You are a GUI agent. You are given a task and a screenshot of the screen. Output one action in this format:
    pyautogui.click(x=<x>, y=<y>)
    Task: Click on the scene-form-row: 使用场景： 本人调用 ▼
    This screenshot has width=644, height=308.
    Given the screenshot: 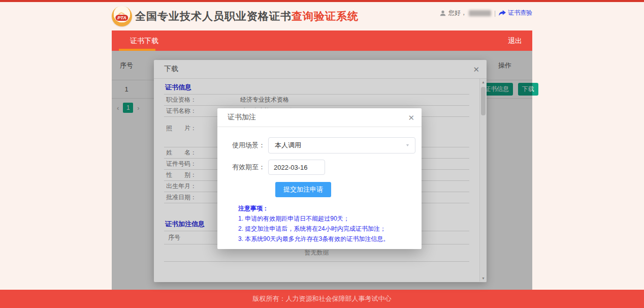 What is the action you would take?
    pyautogui.click(x=320, y=145)
    